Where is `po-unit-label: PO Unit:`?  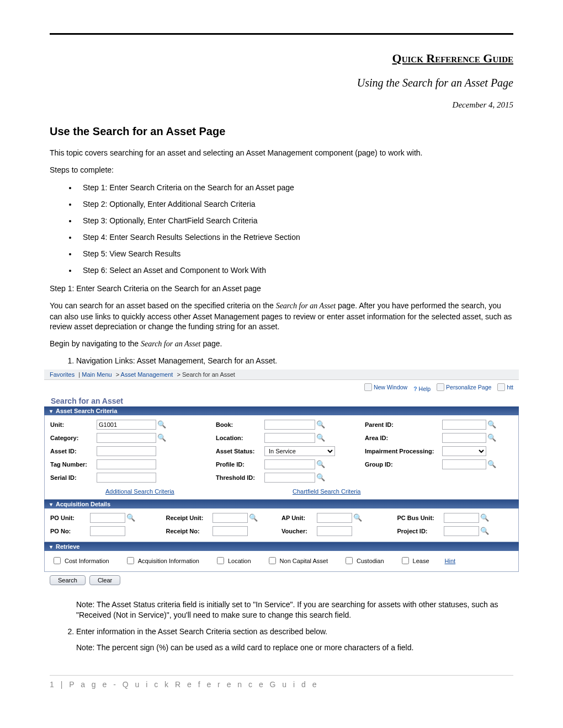 po-unit-label: PO Unit: is located at coordinates (70, 518).